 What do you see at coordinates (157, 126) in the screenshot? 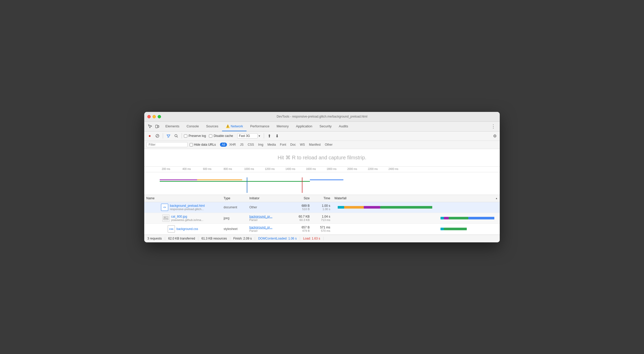
I see `device-toolbar-icon` at bounding box center [157, 126].